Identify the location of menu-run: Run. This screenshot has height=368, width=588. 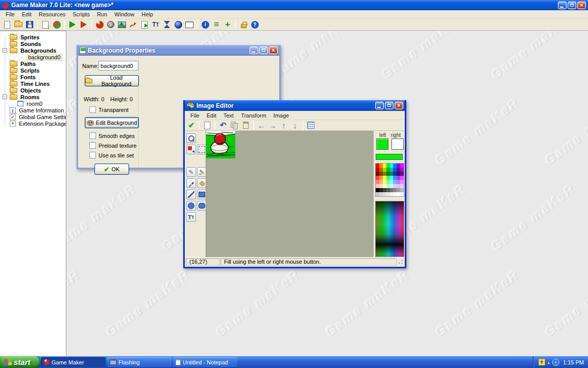
(102, 14).